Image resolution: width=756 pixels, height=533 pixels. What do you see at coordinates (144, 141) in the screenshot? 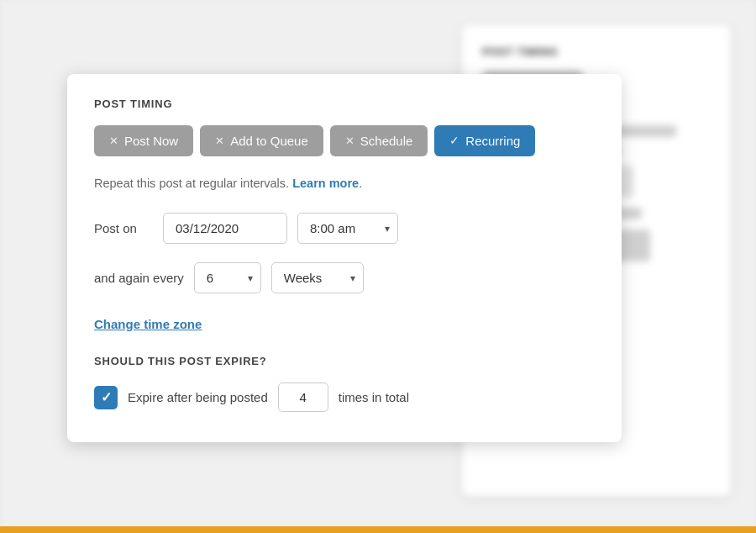
I see `post-now-button: ✕ Post Now` at bounding box center [144, 141].